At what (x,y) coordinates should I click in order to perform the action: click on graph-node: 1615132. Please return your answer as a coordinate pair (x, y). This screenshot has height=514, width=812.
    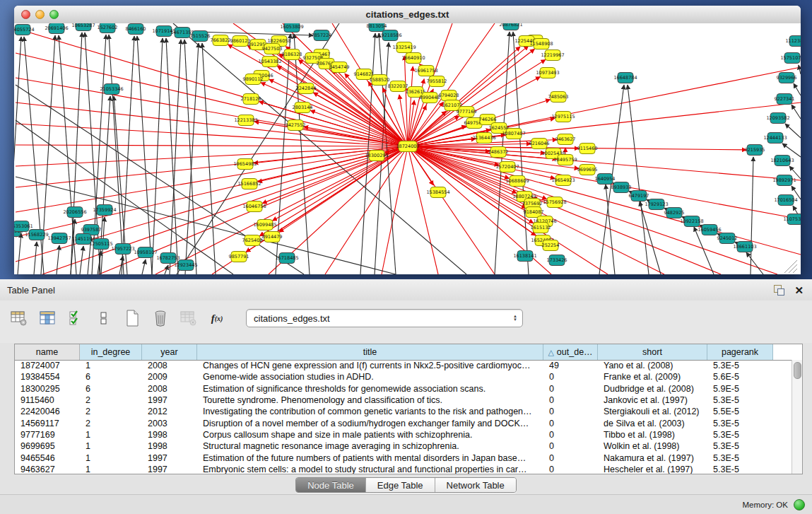
    Looking at the image, I should click on (541, 228).